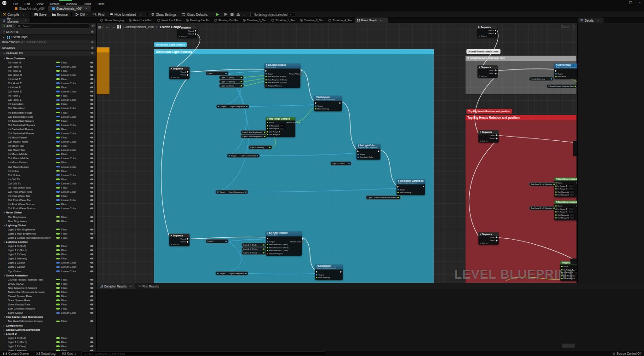 The height and width of the screenshot is (356, 644). I want to click on tab-details: Details ×, so click(591, 20).